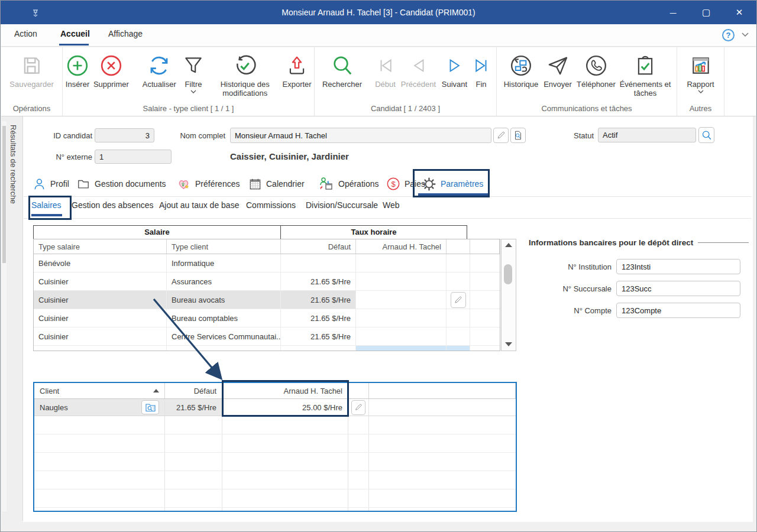  I want to click on dollar-circle-icon: $, so click(393, 184).